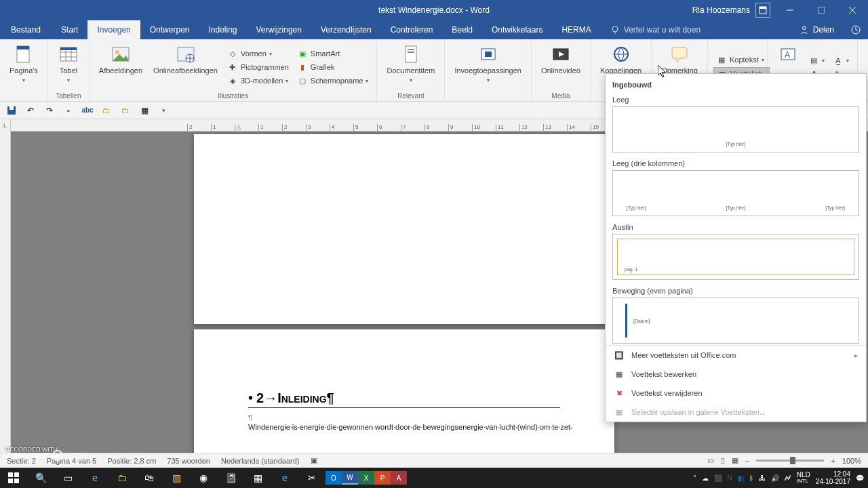  I want to click on tray-volume-icon: 🔊, so click(775, 479).